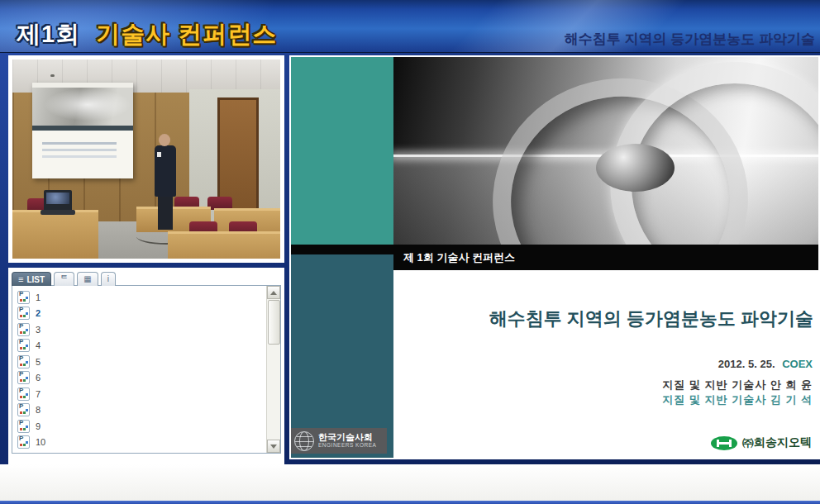 The image size is (820, 504). I want to click on arrow-down-icon, so click(274, 446).